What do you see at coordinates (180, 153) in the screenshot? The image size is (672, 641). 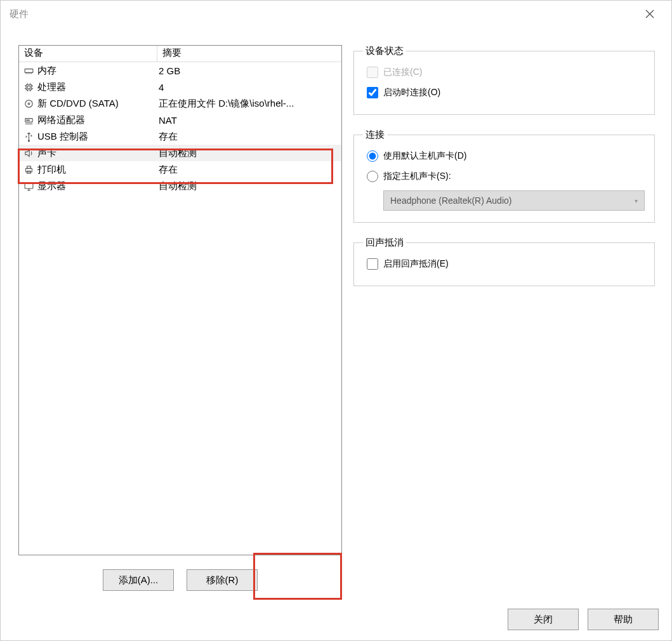 I see `list-item: 声卡自动检测` at bounding box center [180, 153].